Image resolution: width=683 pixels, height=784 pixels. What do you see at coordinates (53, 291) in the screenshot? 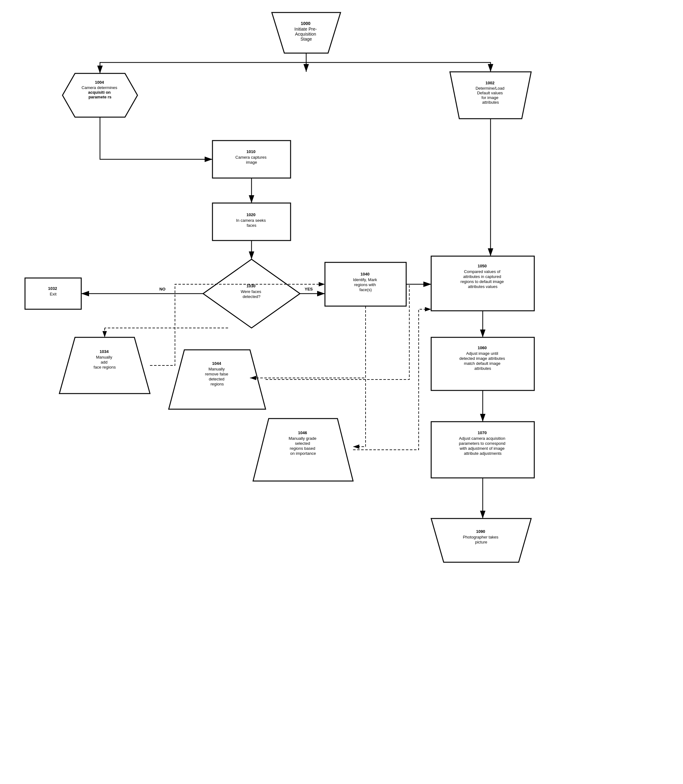
I see `svg-text: 1032 Exit` at bounding box center [53, 291].